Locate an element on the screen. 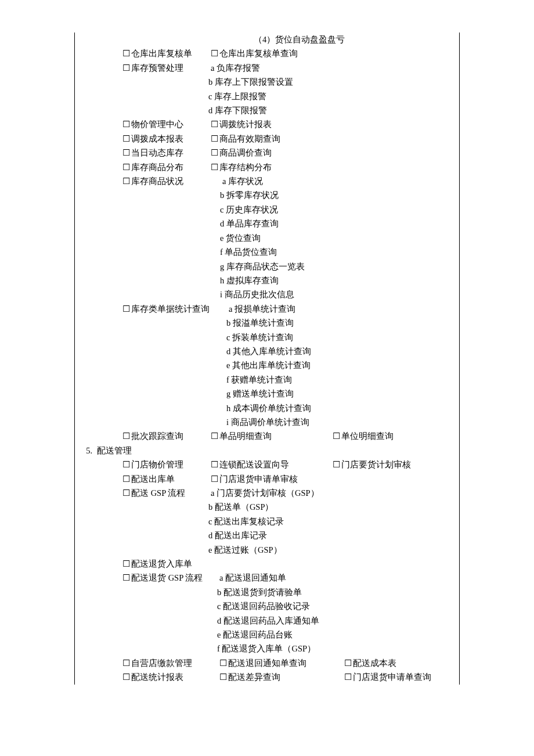  text: d 其他入库单统计查询 is located at coordinates (267, 351).